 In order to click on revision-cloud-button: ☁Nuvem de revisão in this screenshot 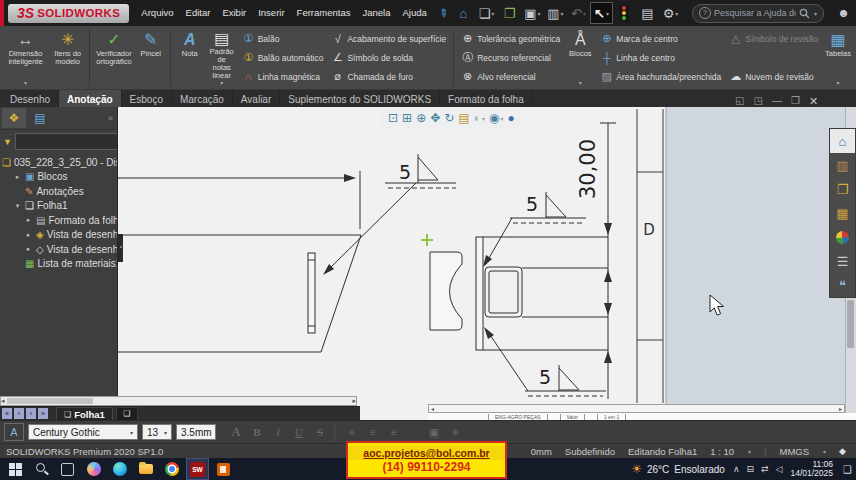, I will do `click(774, 76)`.